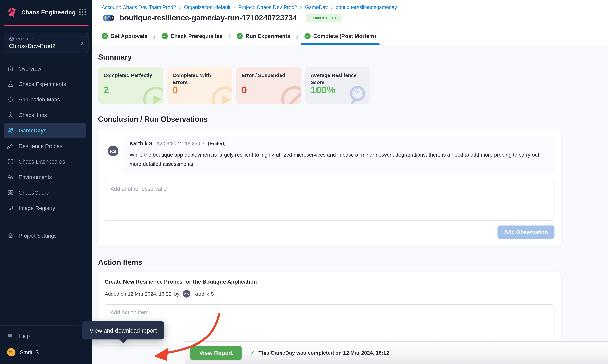  Describe the element at coordinates (207, 7) in the screenshot. I see `breadcrumb-organization: Organization: default` at that location.